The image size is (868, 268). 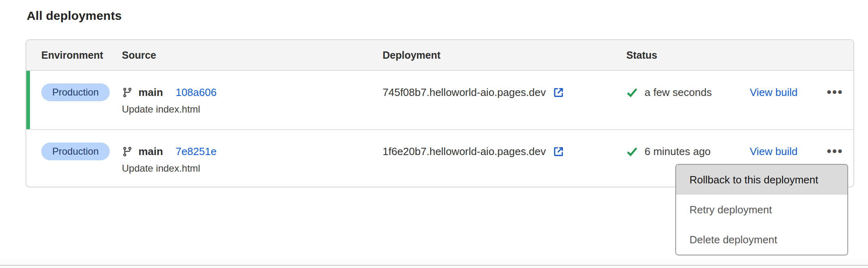 I want to click on current-deployment-indicator-bar, so click(x=28, y=100).